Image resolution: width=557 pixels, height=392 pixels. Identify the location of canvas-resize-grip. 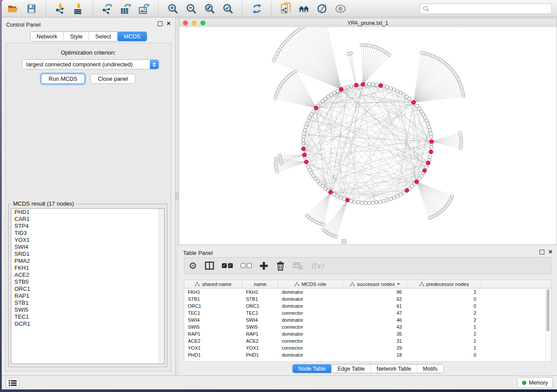
(344, 241).